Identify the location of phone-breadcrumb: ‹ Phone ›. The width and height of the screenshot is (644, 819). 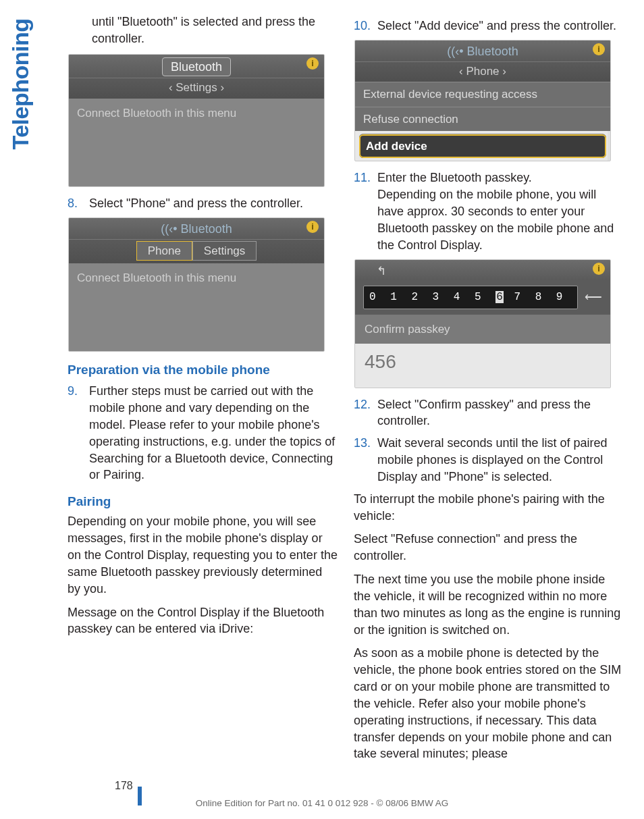
(483, 72).